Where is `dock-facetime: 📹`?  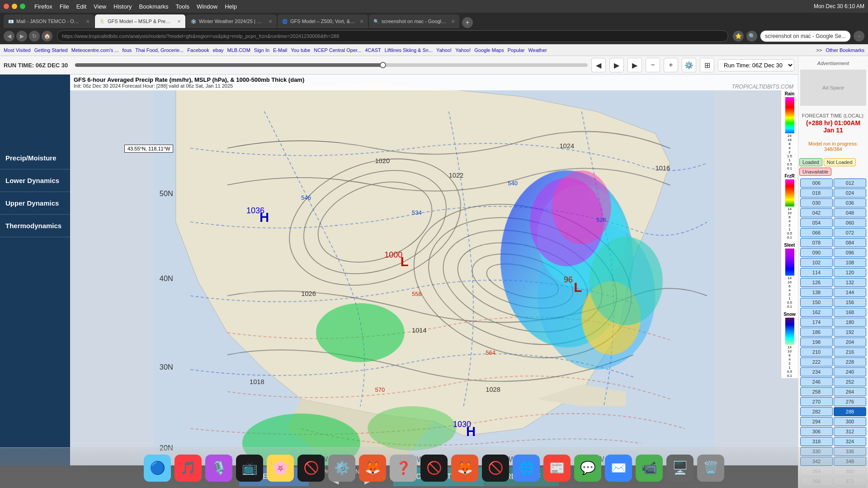 dock-facetime: 📹 is located at coordinates (649, 468).